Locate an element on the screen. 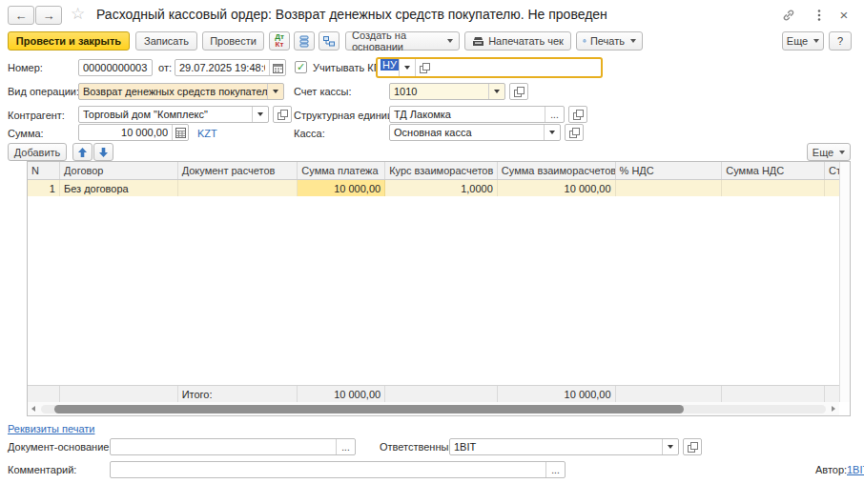 This screenshot has height=504, width=864. scrollbar-track is located at coordinates (433, 410).